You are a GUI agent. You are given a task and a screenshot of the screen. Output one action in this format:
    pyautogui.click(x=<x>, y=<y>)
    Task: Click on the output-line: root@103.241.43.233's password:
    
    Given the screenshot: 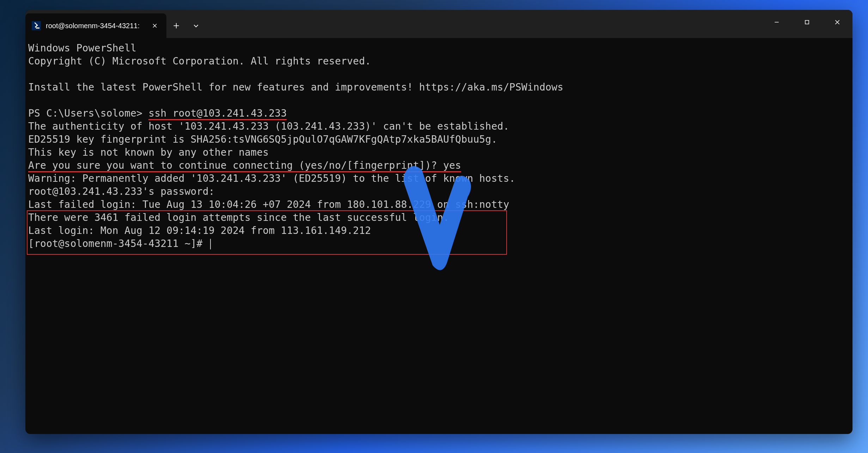 What is the action you would take?
    pyautogui.click(x=121, y=192)
    